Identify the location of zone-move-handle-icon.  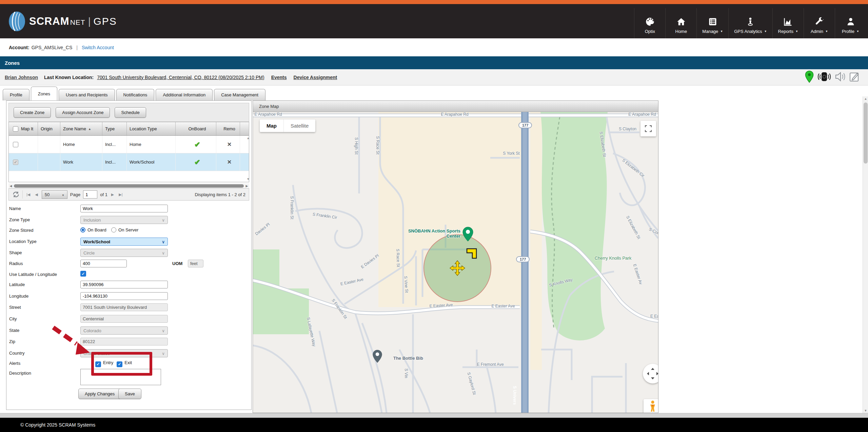
(457, 268).